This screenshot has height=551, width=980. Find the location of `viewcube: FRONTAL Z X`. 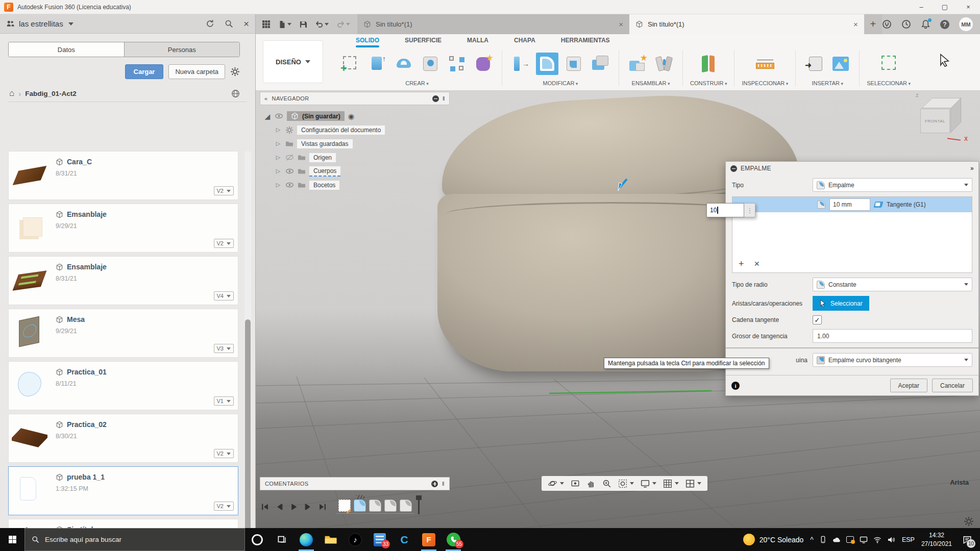

viewcube: FRONTAL Z X is located at coordinates (942, 119).